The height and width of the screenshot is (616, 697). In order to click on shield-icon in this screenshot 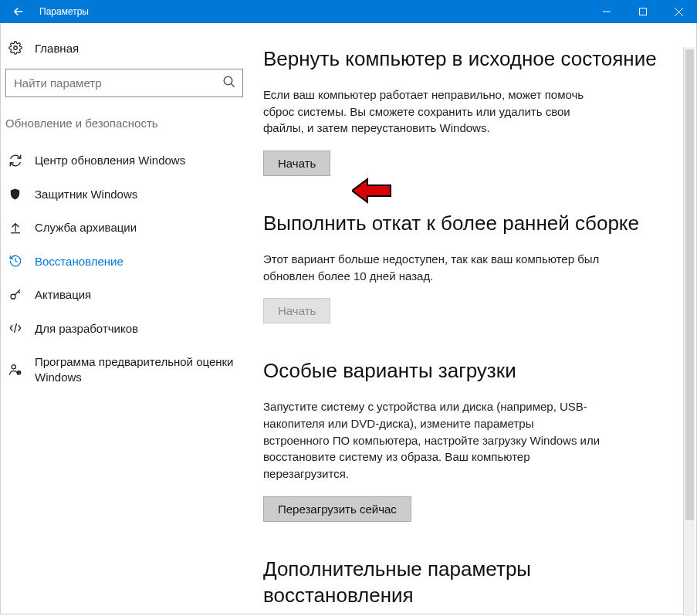, I will do `click(16, 195)`.